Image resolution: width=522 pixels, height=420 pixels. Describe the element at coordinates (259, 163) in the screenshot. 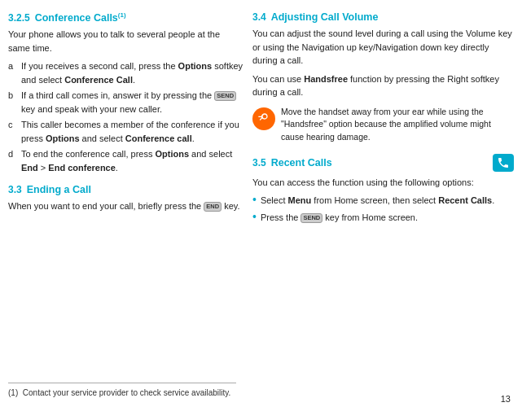

I see `section-35-num: 3.5` at that location.